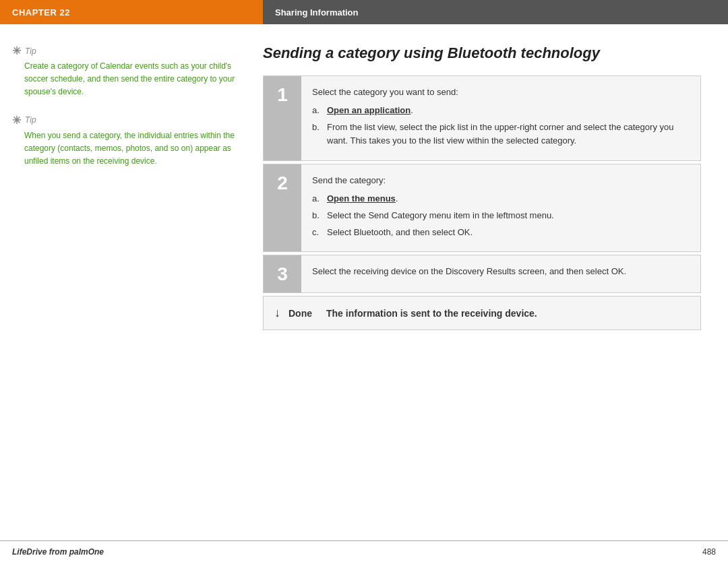 This screenshot has width=728, height=562. What do you see at coordinates (508, 135) in the screenshot?
I see `step-1-sub-b-text: From the list view, select the pick list…` at bounding box center [508, 135].